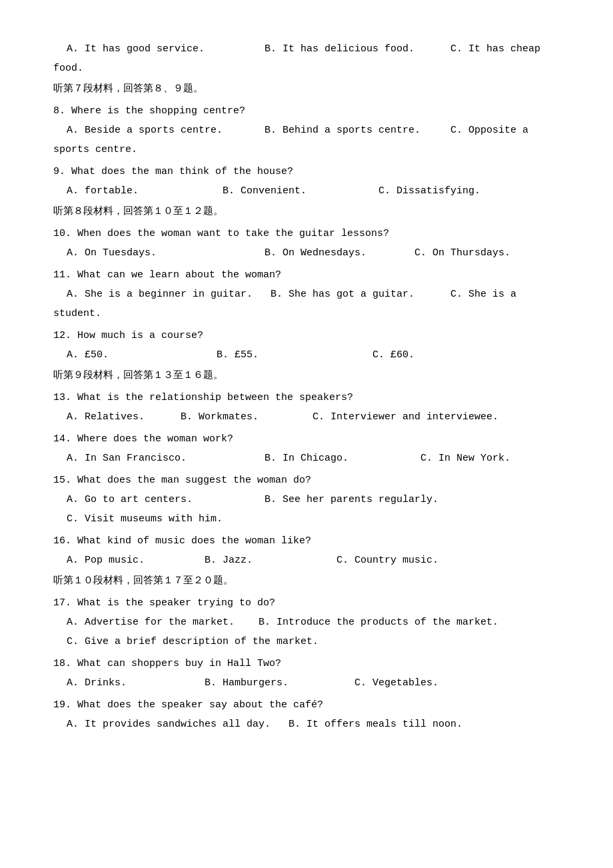  Describe the element at coordinates (320, 560) in the screenshot. I see `q16-options: A. Pop music. B. Jazz. C. Country music.` at that location.